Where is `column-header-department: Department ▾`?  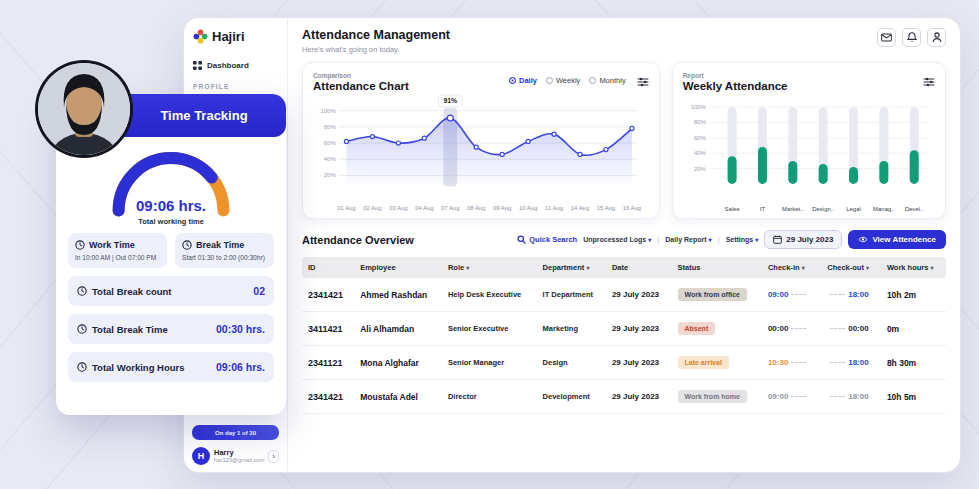
column-header-department: Department ▾ is located at coordinates (572, 268).